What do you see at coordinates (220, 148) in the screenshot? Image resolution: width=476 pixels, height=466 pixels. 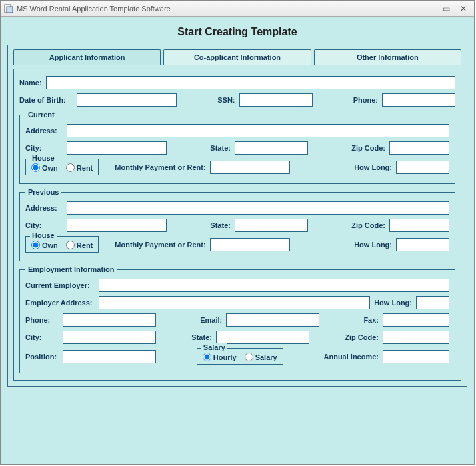 I see `current-state-label: State:` at bounding box center [220, 148].